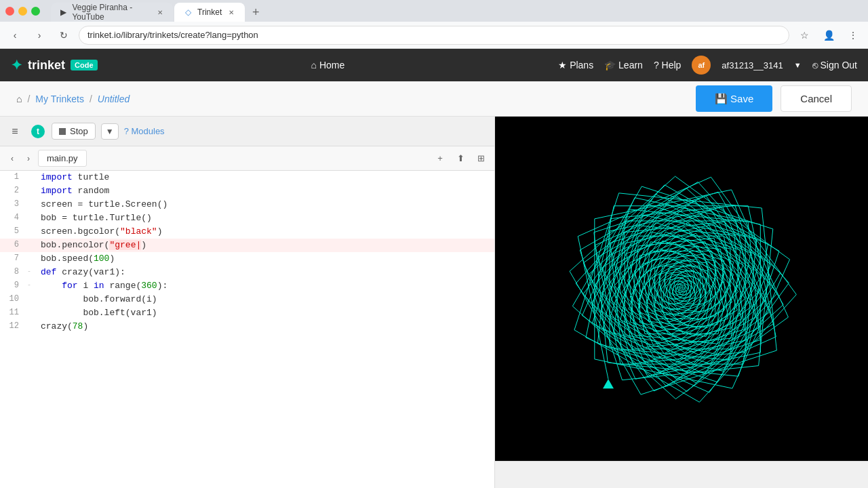 This screenshot has width=868, height=488. I want to click on table-row: 11 bob.left(var1), so click(247, 313).